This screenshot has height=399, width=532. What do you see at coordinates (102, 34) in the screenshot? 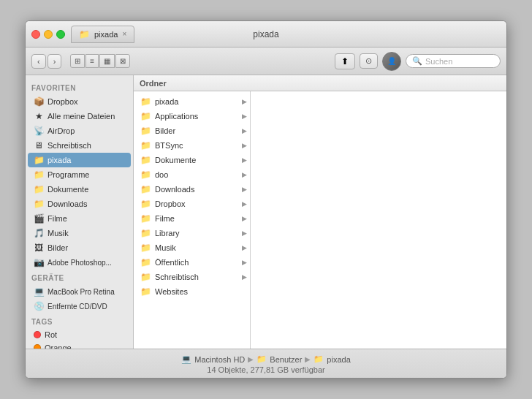
I see `window-tab: 📁 pixada ×` at bounding box center [102, 34].